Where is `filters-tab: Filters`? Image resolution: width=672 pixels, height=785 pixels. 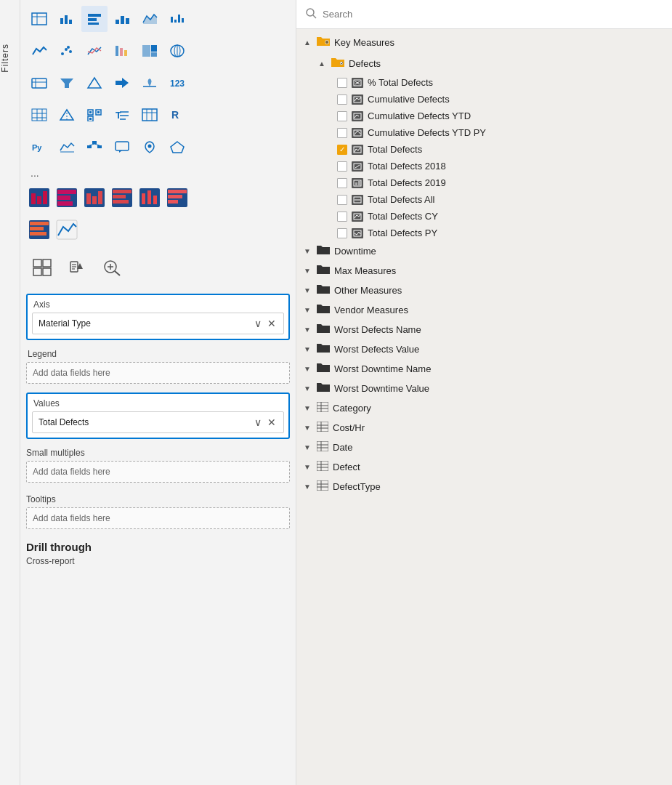 filters-tab: Filters is located at coordinates (10, 392).